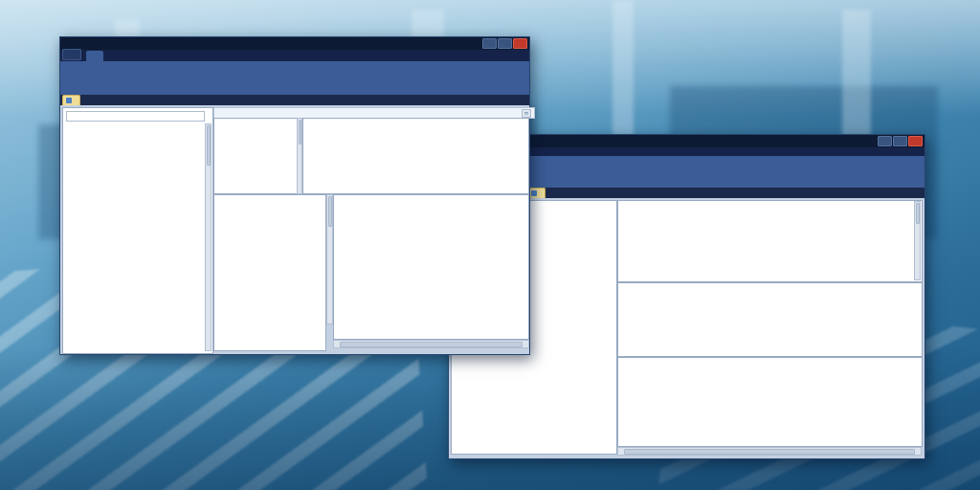 Image resolution: width=980 pixels, height=490 pixels. What do you see at coordinates (72, 55) in the screenshot?
I see `app-menu-button` at bounding box center [72, 55].